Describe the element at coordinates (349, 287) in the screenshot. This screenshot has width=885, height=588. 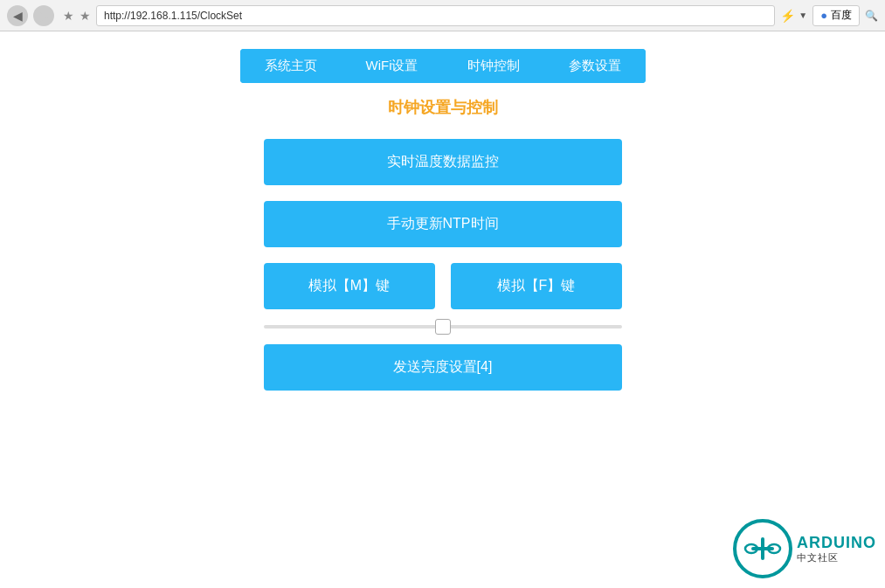
I see `m-key-button: 模拟【M】键` at that location.